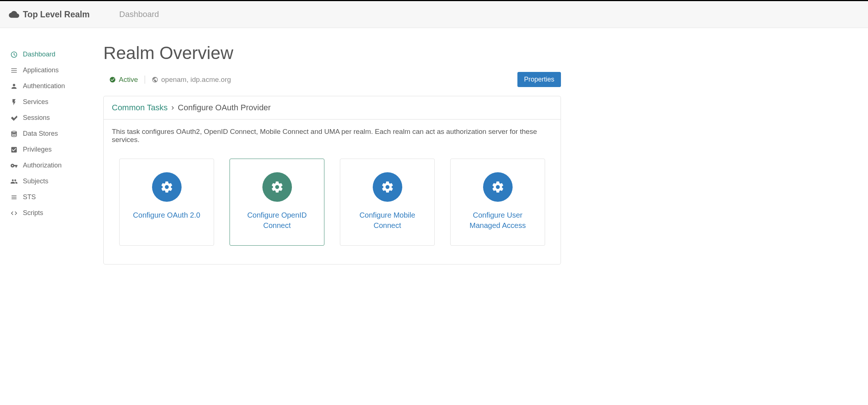  I want to click on task-card-mobile: Configure Mobile Connect, so click(388, 202).